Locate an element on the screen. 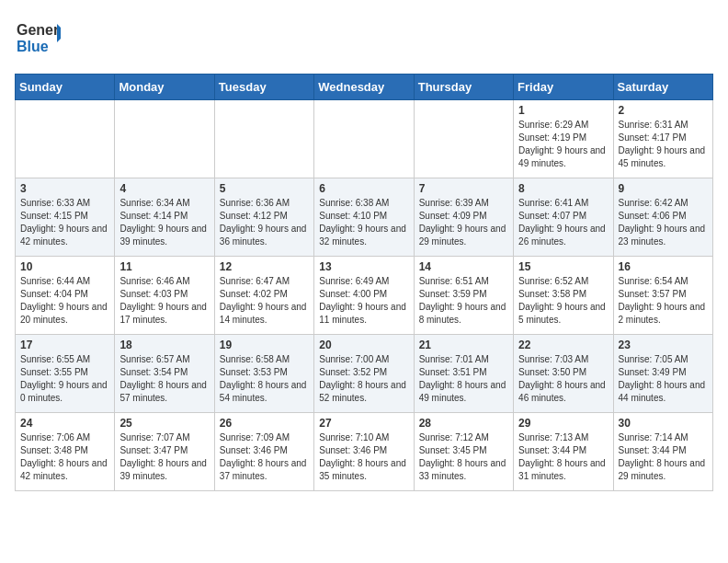 This screenshot has height=563, width=728. day-info: Sunrise: 6:46 AM Sunset: 4:03 PM Dayligh… is located at coordinates (164, 301).